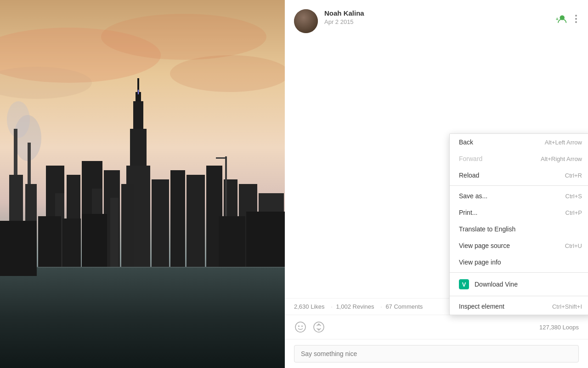  What do you see at coordinates (519, 284) in the screenshot?
I see `menu-item-download-vine: V Download Vine` at bounding box center [519, 284].